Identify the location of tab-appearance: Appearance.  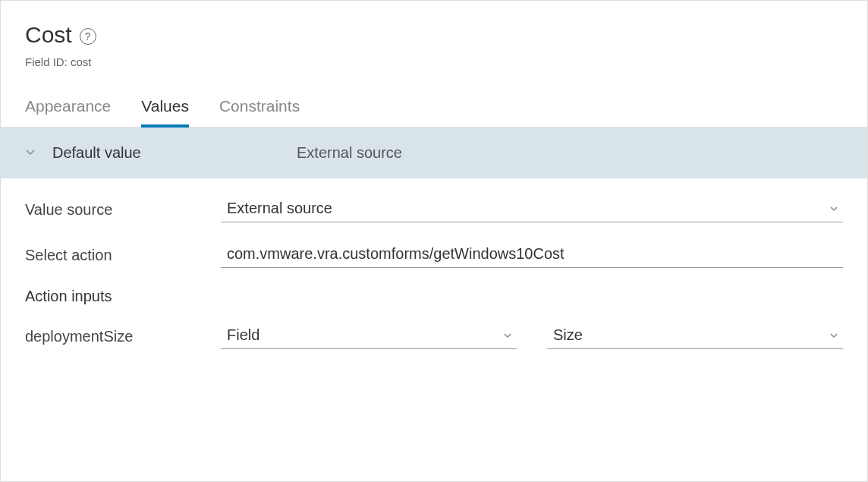
(68, 112).